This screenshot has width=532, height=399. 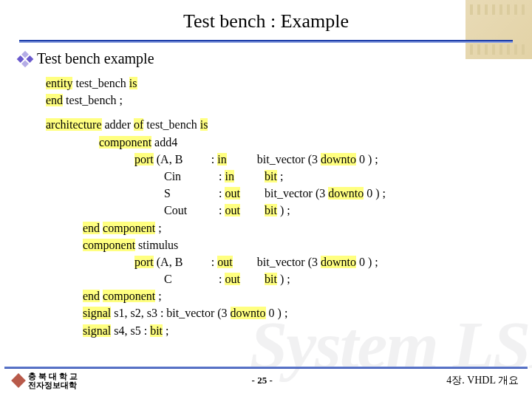 What do you see at coordinates (279, 313) in the screenshot?
I see `sig1-end: 0 ) ;` at bounding box center [279, 313].